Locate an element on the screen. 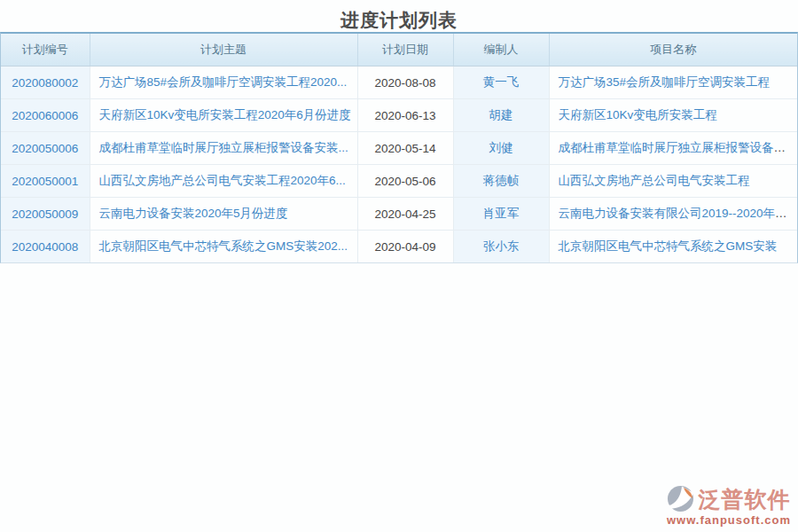  column-header-subject: 计划主题 is located at coordinates (223, 50).